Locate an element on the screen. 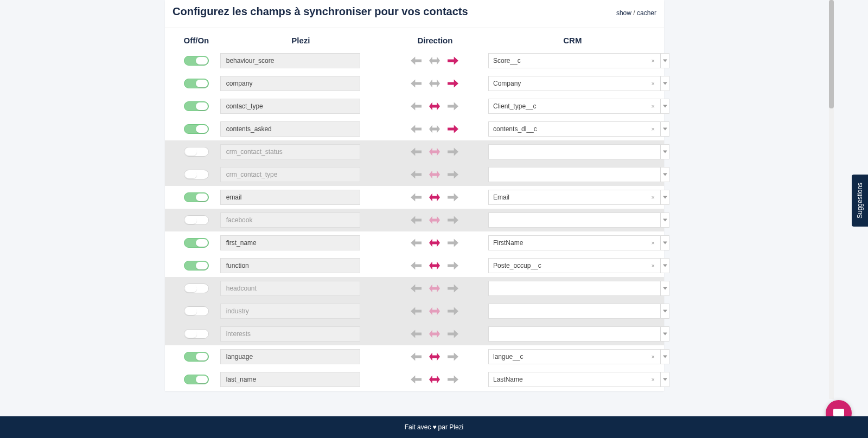 This screenshot has width=868, height=438. hide-link: cacher is located at coordinates (647, 13).